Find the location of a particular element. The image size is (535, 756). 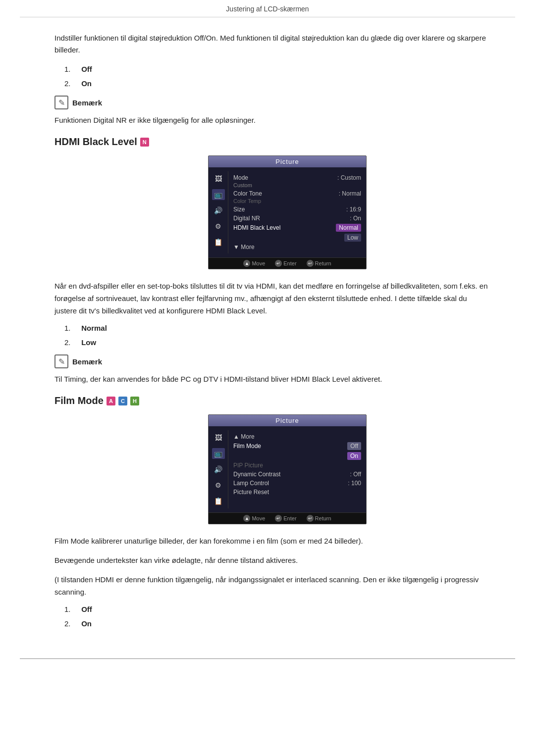

hdmi-heading-text: HDMI Black Level is located at coordinates (96, 142).